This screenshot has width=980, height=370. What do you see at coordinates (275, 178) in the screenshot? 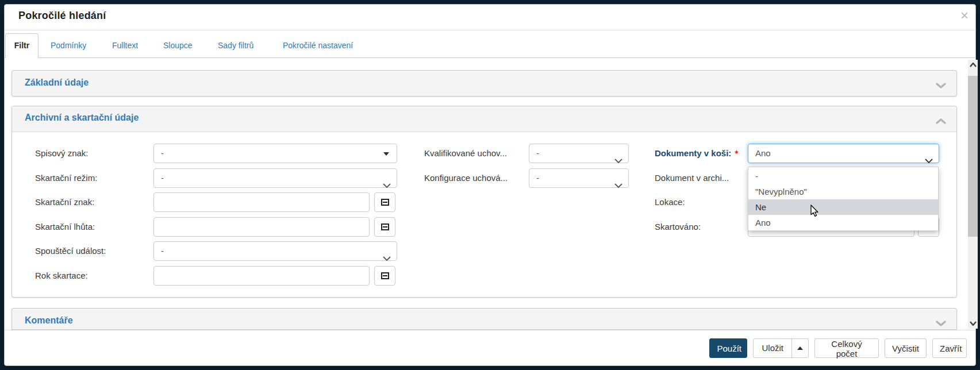
I see `skartacni-rezim-select: -` at bounding box center [275, 178].